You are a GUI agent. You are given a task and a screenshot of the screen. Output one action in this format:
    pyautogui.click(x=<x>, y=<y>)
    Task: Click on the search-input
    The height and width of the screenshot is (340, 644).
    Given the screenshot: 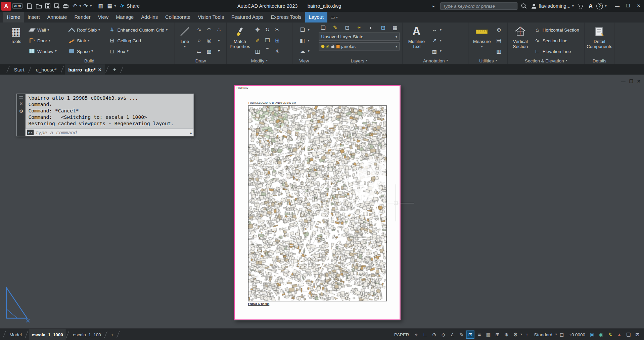 What is the action you would take?
    pyautogui.click(x=479, y=6)
    